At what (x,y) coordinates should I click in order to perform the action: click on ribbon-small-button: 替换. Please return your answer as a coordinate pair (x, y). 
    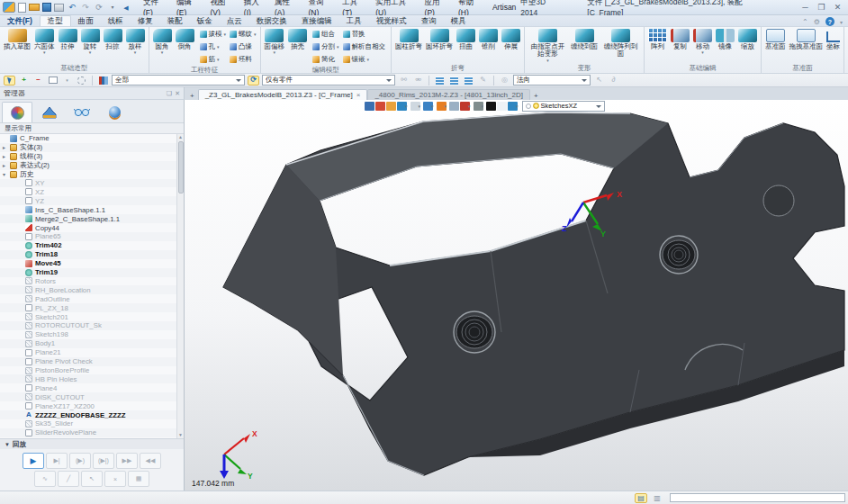
    Looking at the image, I should click on (365, 34).